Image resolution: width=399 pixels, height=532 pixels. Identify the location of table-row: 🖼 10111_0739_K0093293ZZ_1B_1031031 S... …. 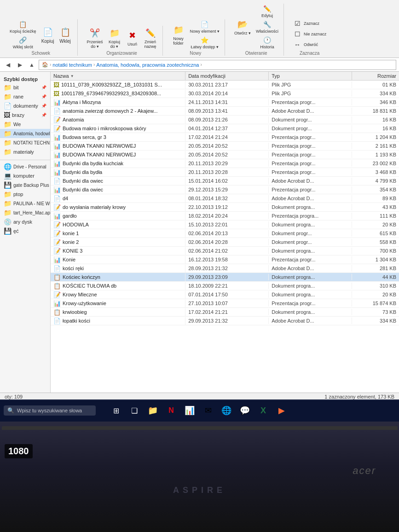
(225, 85).